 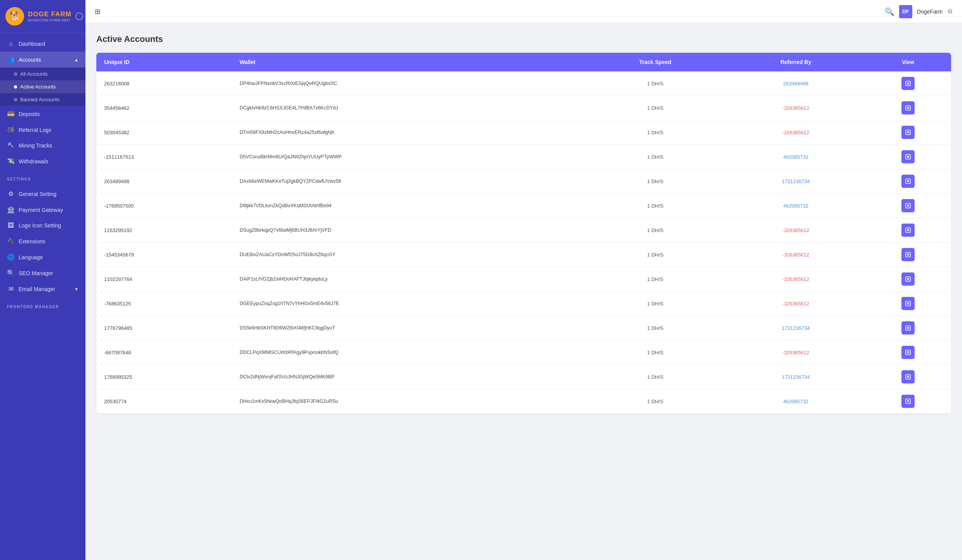 I want to click on logo-subtitle: DOGECOIN FARM DEFI, so click(x=50, y=20).